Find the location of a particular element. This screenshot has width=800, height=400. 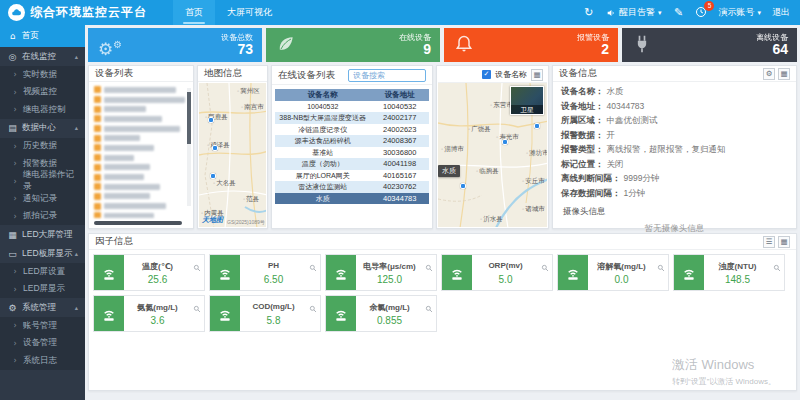

map-layers-button: ▦ is located at coordinates (537, 75).